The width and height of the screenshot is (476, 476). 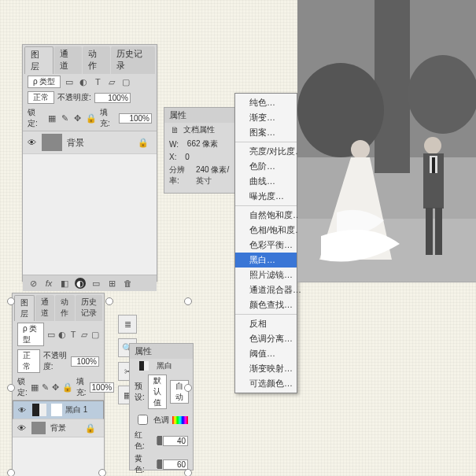 I want to click on tab-channels: 通道, so click(x=68, y=60).